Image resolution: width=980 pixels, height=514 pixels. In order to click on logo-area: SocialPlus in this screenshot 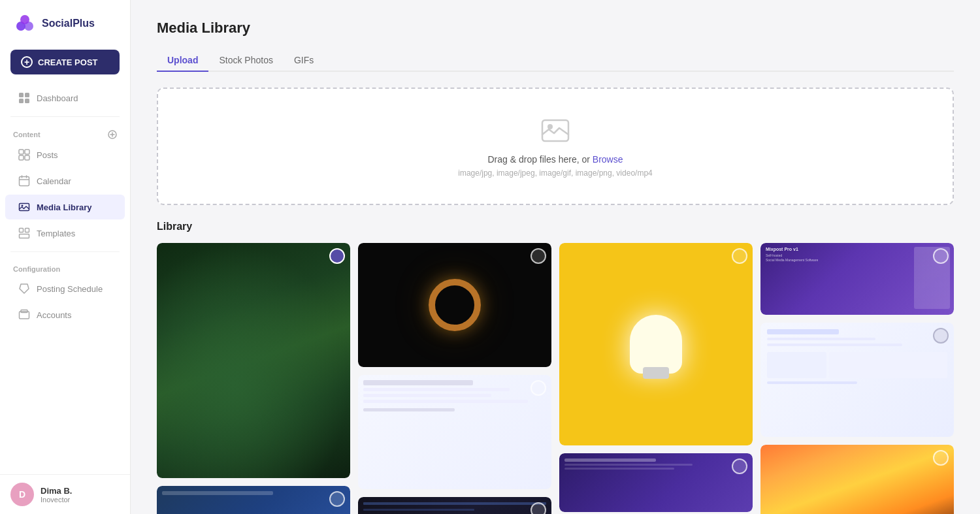, I will do `click(65, 24)`.